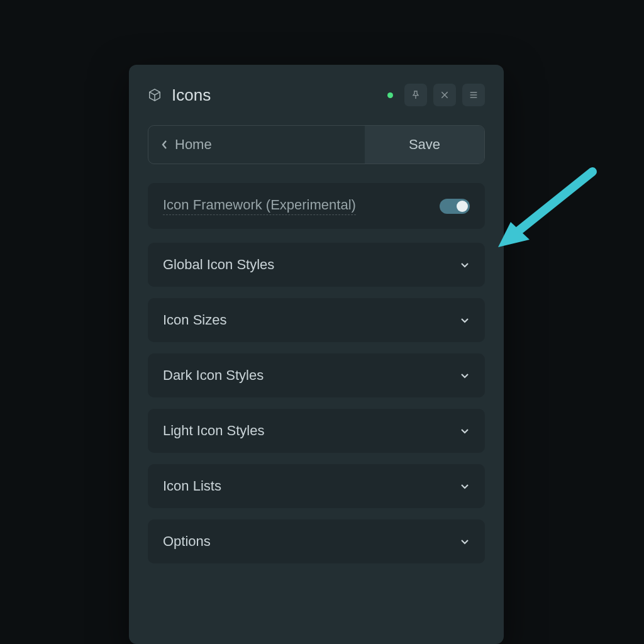 The height and width of the screenshot is (644, 644). Describe the element at coordinates (213, 375) in the screenshot. I see `section-label: Dark Icon Styles` at that location.